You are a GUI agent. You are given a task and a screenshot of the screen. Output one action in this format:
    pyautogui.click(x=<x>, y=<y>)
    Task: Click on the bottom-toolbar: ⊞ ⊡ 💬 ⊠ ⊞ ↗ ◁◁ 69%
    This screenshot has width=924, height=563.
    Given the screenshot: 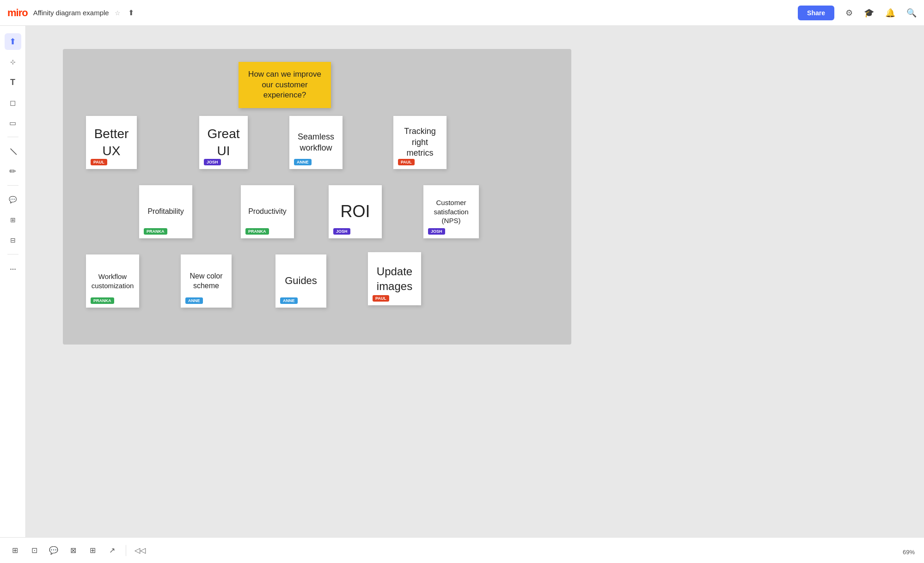 What is the action you would take?
    pyautogui.click(x=462, y=550)
    